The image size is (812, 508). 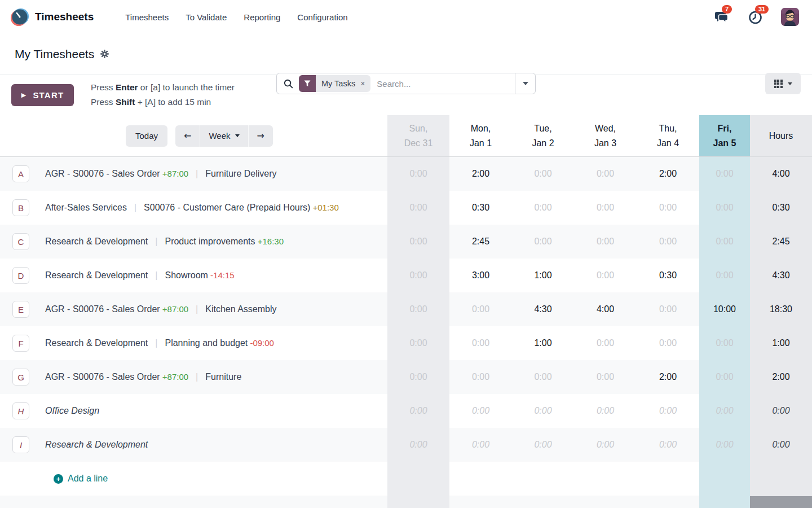 What do you see at coordinates (443, 84) in the screenshot?
I see `search-input` at bounding box center [443, 84].